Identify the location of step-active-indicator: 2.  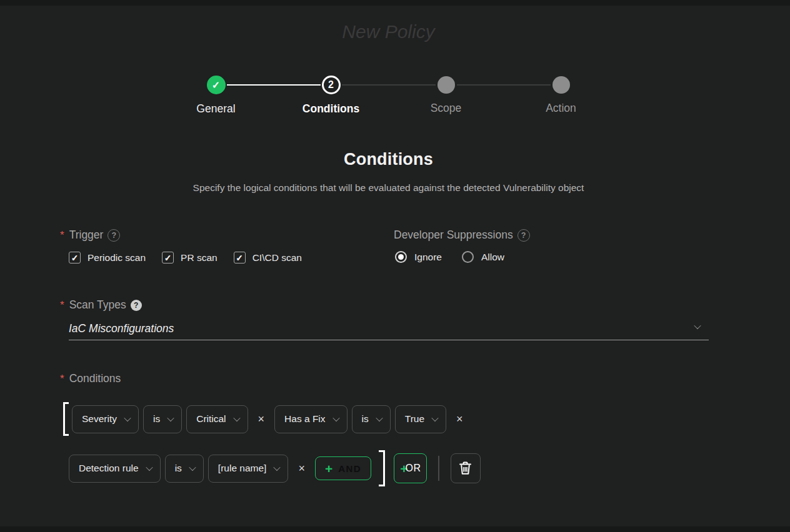
(331, 85).